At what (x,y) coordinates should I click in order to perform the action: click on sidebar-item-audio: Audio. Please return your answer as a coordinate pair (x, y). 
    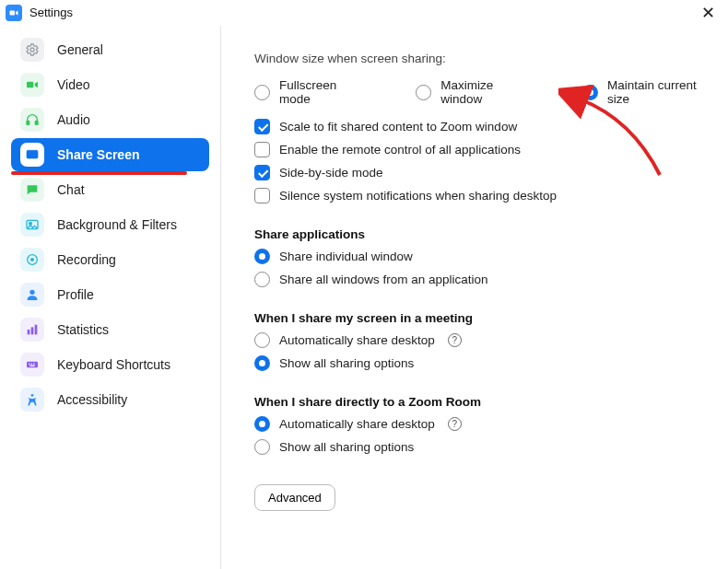
    Looking at the image, I should click on (111, 120).